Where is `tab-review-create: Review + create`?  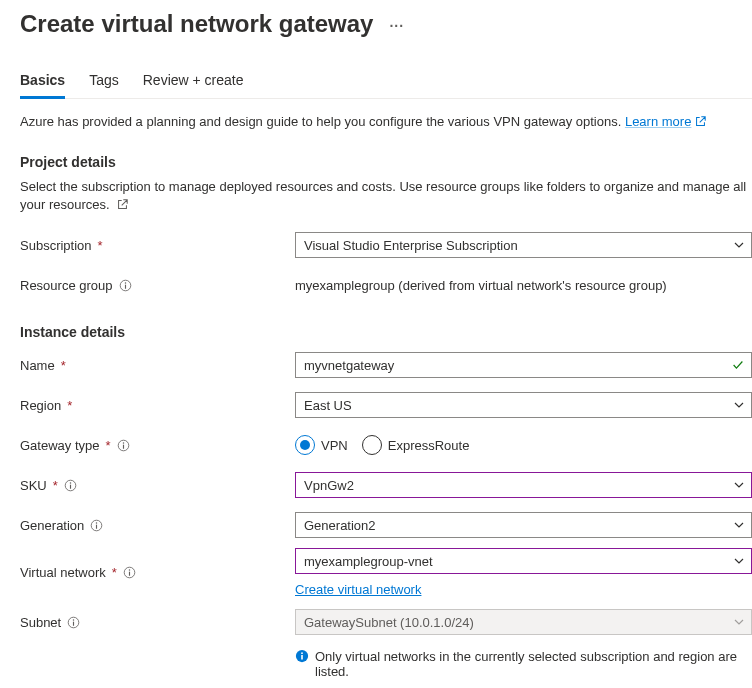 tab-review-create: Review + create is located at coordinates (194, 82).